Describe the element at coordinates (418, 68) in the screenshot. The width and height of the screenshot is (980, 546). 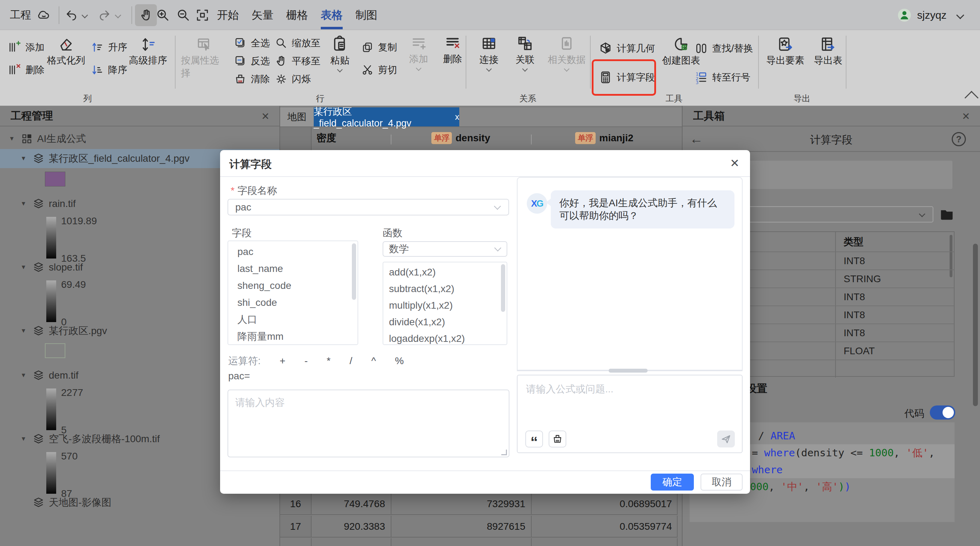
I see `add-row-dropdown-chevron-icon` at that location.